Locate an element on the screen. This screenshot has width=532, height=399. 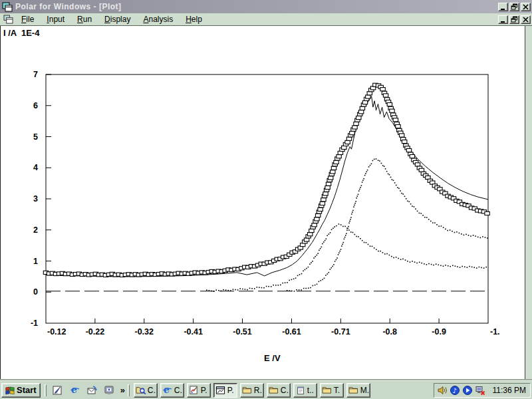
taskbar-grip is located at coordinates (45, 390).